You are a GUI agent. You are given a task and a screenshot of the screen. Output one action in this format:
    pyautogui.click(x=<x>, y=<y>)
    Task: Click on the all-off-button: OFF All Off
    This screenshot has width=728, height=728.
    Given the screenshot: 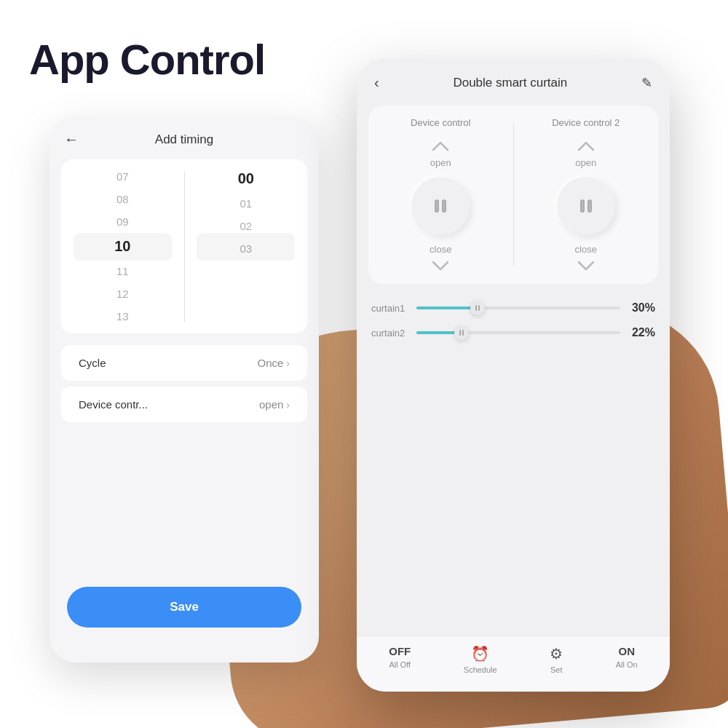 What is the action you would take?
    pyautogui.click(x=400, y=660)
    